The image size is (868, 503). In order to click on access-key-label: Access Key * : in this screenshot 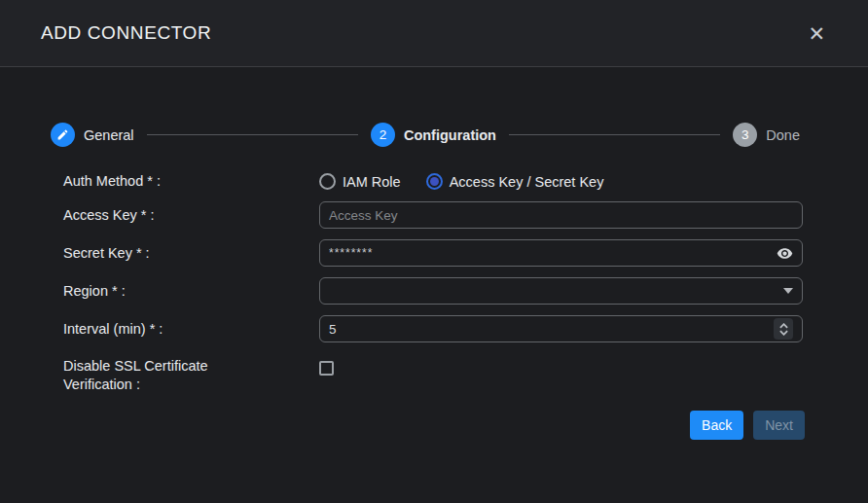, I will do `click(191, 216)`.